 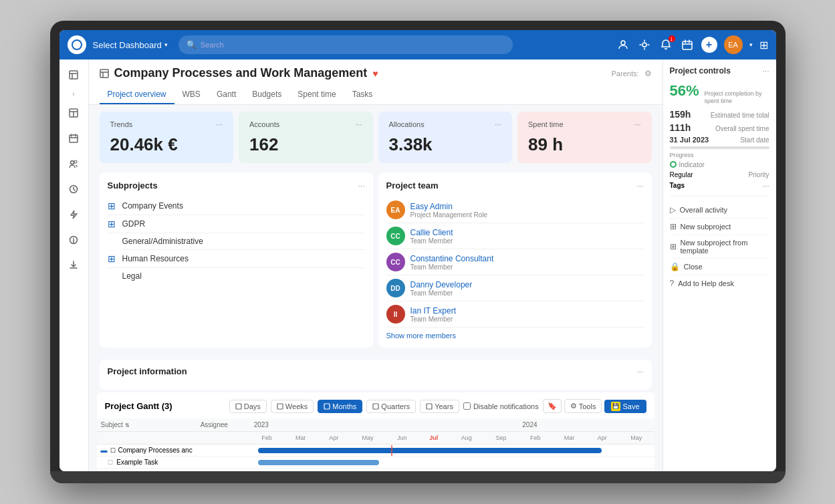 What do you see at coordinates (74, 113) in the screenshot?
I see `sidebar-icon-layout` at bounding box center [74, 113].